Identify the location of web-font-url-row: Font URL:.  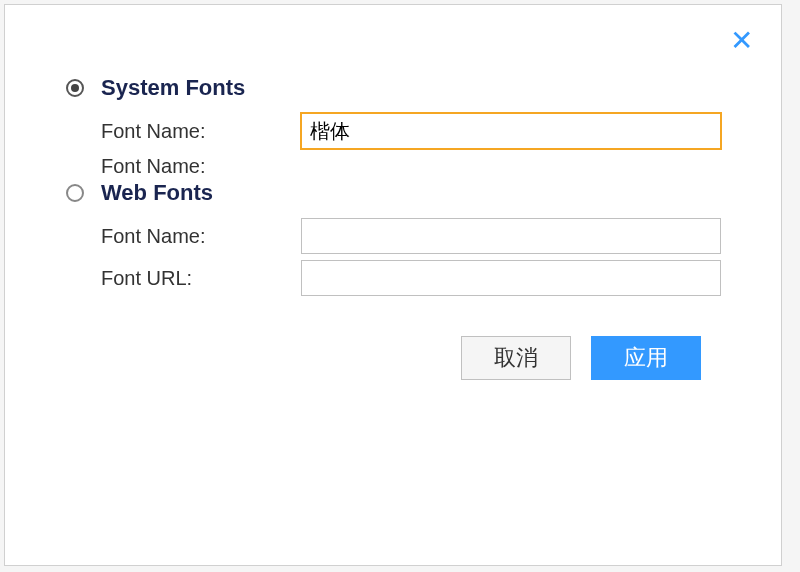
(411, 278).